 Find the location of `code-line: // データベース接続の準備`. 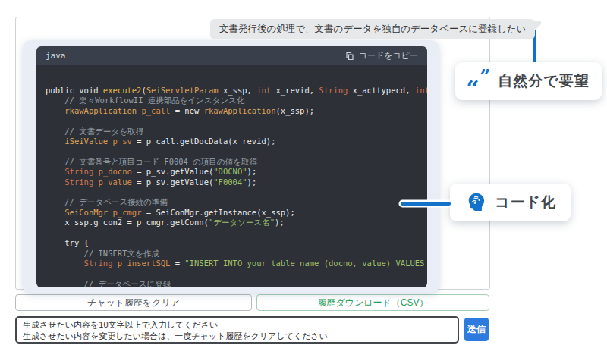

code-line: // データベース接続の準備 is located at coordinates (237, 202).